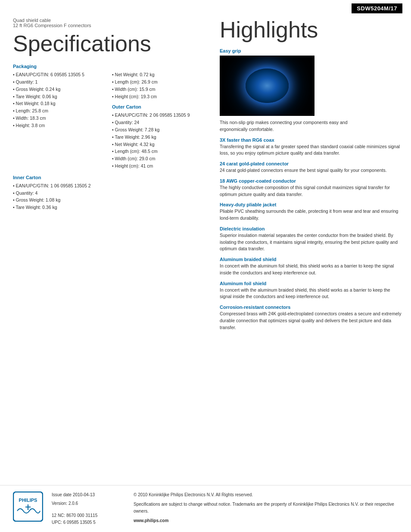 The width and height of the screenshot is (411, 532). I want to click on highlight-braided-shield-text: In concert with the aluminum foil shield…, so click(311, 270).